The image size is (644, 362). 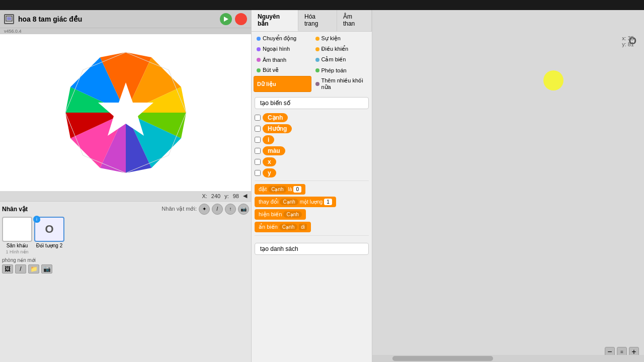 What do you see at coordinates (216, 196) in the screenshot?
I see `x-value: 240` at bounding box center [216, 196].